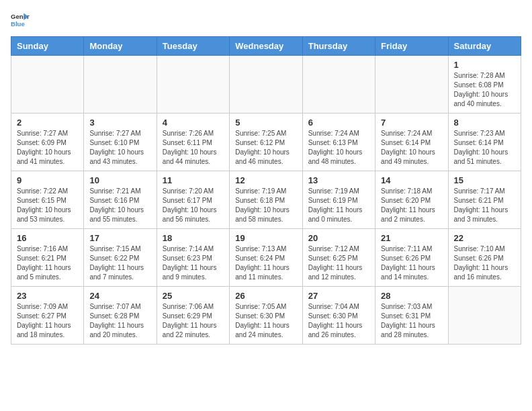 The width and height of the screenshot is (532, 411). Describe the element at coordinates (120, 238) in the screenshot. I see `day-number: 17` at that location.